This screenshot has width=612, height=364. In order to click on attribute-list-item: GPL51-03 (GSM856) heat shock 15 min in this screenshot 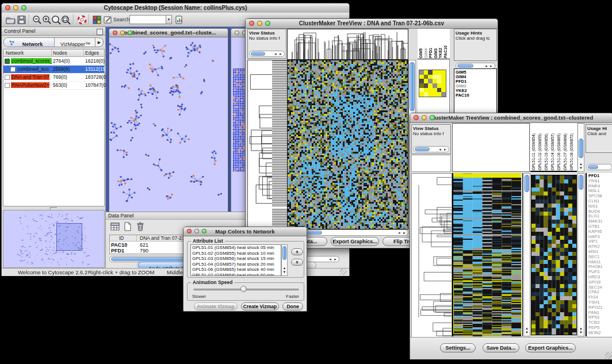, I will do `click(236, 259)`.